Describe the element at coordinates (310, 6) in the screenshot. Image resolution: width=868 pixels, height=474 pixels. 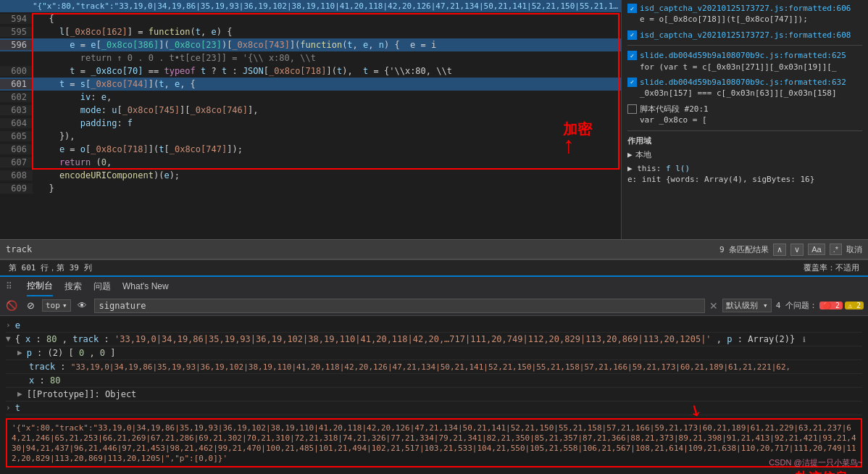
I see `track-highlight-bar: "{"x":80,"track":"33,19,0|34,19,86|35,19…` at that location.